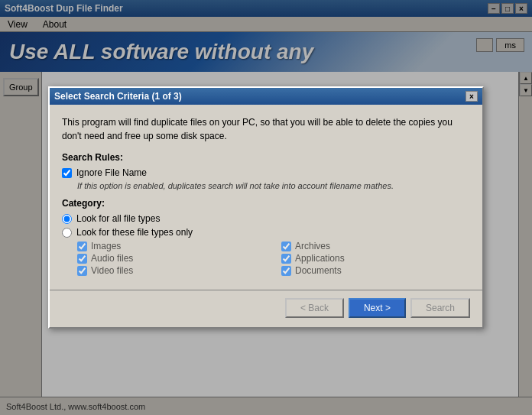 Image resolution: width=532 pixels, height=415 pixels. I want to click on back-button: < Back, so click(315, 308).